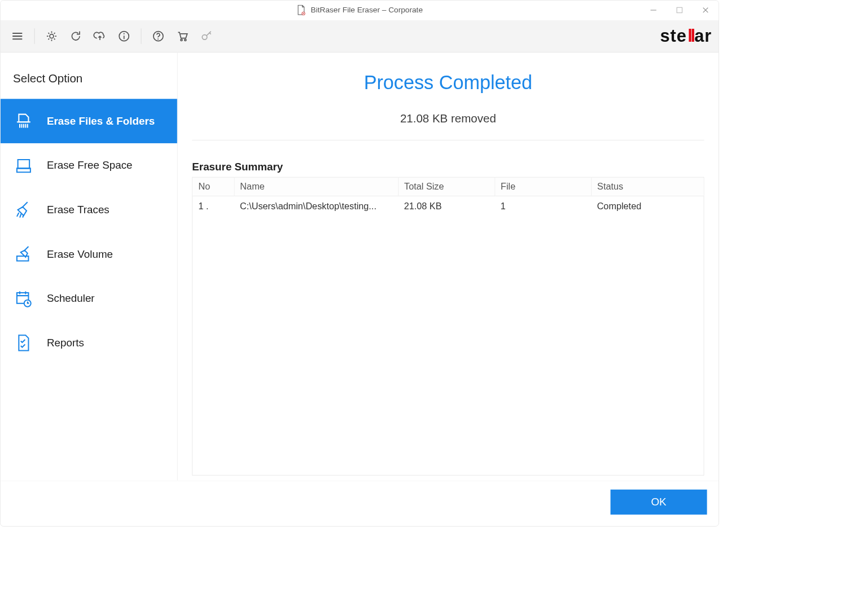  I want to click on col-no: No, so click(213, 187).